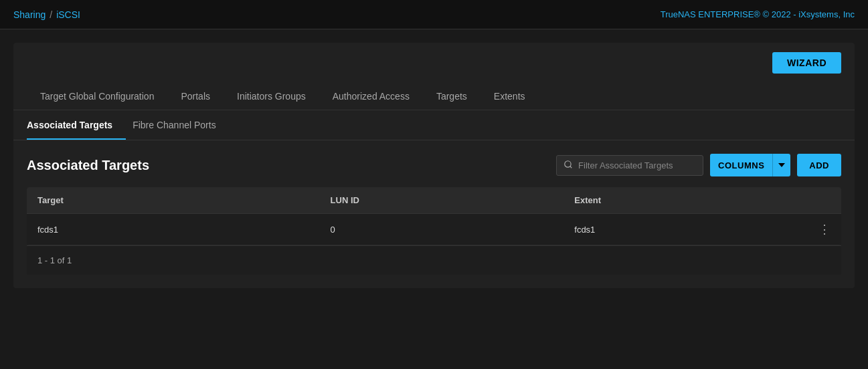 The image size is (868, 369). What do you see at coordinates (434, 230) in the screenshot?
I see `table-row: fcds1 0 fcds1 ⋮` at bounding box center [434, 230].